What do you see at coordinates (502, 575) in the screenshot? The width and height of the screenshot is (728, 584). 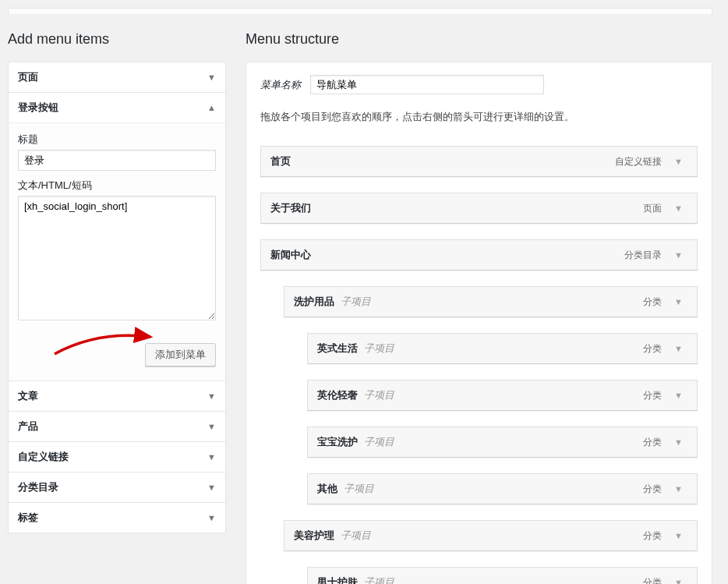 I see `menu-item: 男士护肤子项目分类▼` at bounding box center [502, 575].